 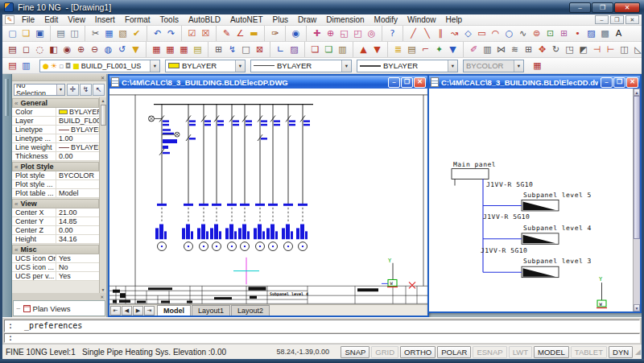 I want to click on toggle-ortho: ORTHO, so click(x=418, y=353).